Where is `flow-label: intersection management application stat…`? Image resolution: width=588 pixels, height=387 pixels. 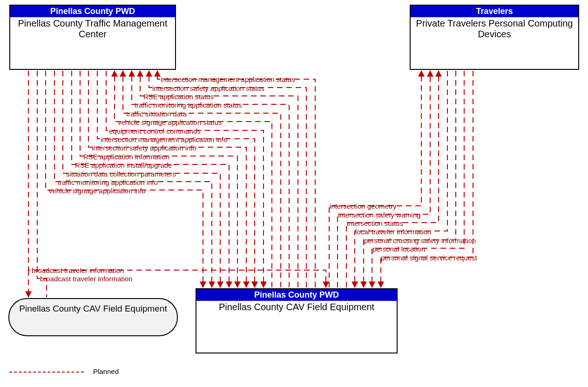
flow-label: intersection management application stat… is located at coordinates (228, 79).